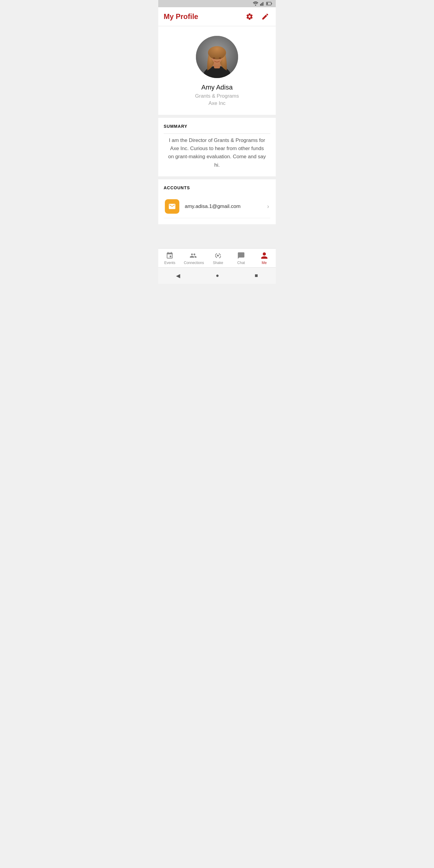 The height and width of the screenshot is (868, 434). What do you see at coordinates (217, 96) in the screenshot?
I see `profile-job-title: Grants & Programs` at bounding box center [217, 96].